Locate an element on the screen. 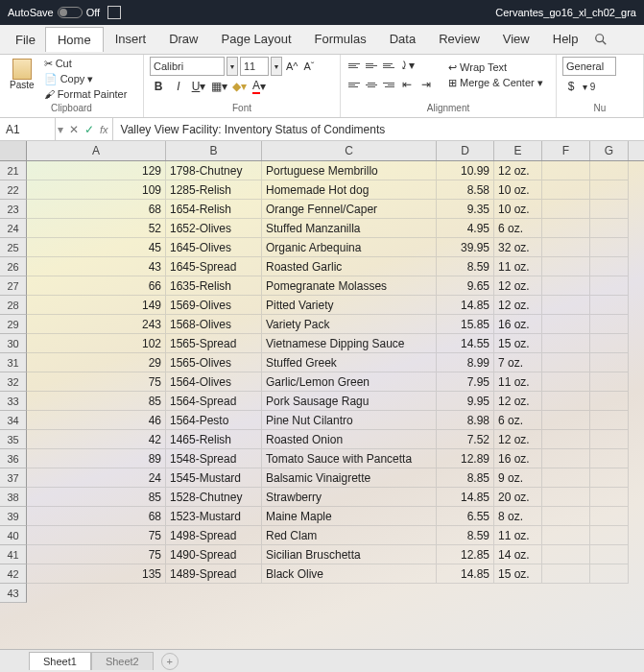 The image size is (644, 672). cell: 1645-Spread is located at coordinates (214, 267).